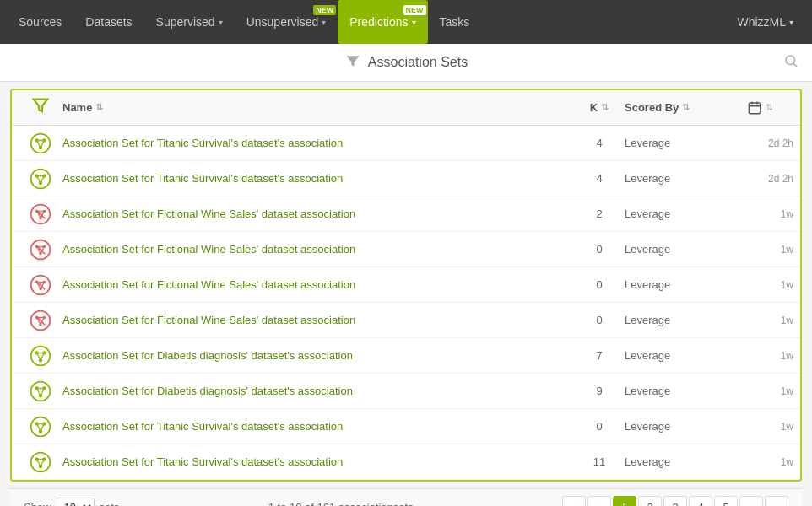  I want to click on page-last-btn: », so click(777, 501).